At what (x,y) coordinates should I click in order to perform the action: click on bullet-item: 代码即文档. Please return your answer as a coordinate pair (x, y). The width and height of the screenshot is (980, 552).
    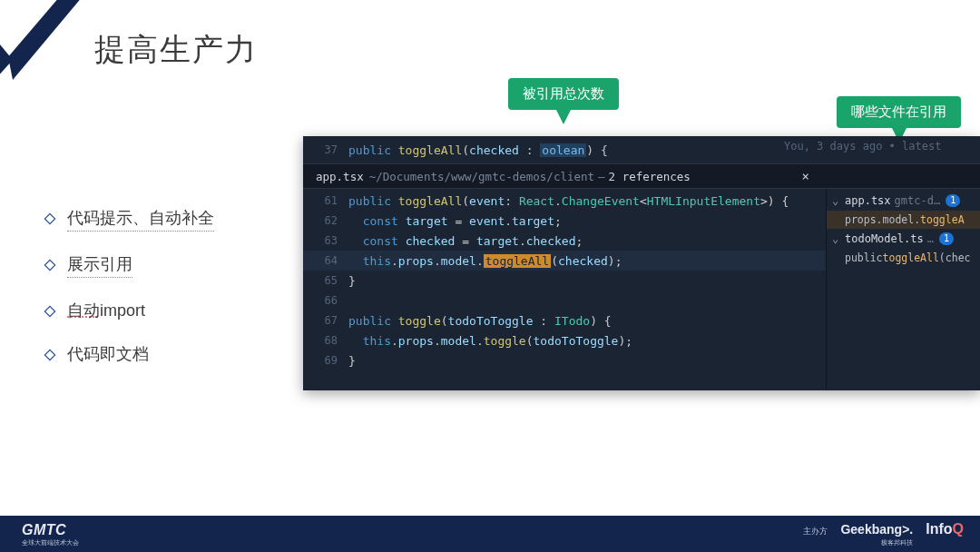
    Looking at the image, I should click on (162, 355).